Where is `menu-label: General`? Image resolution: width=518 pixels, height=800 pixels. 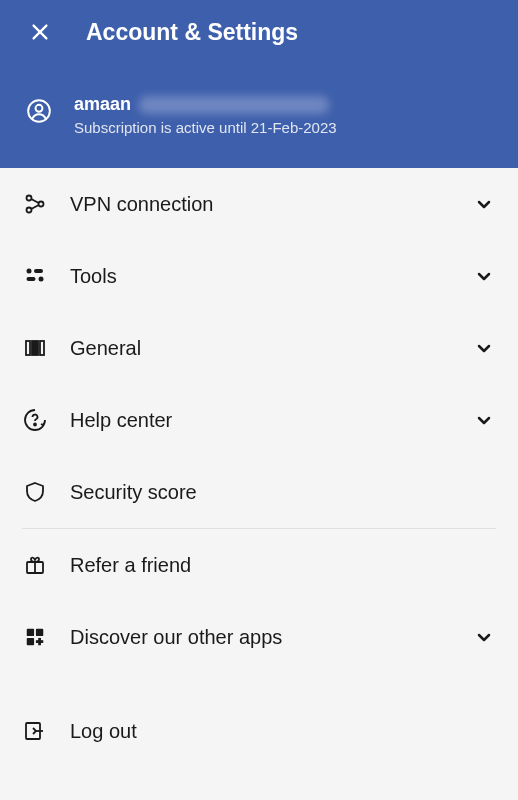
menu-label: General is located at coordinates (260, 348).